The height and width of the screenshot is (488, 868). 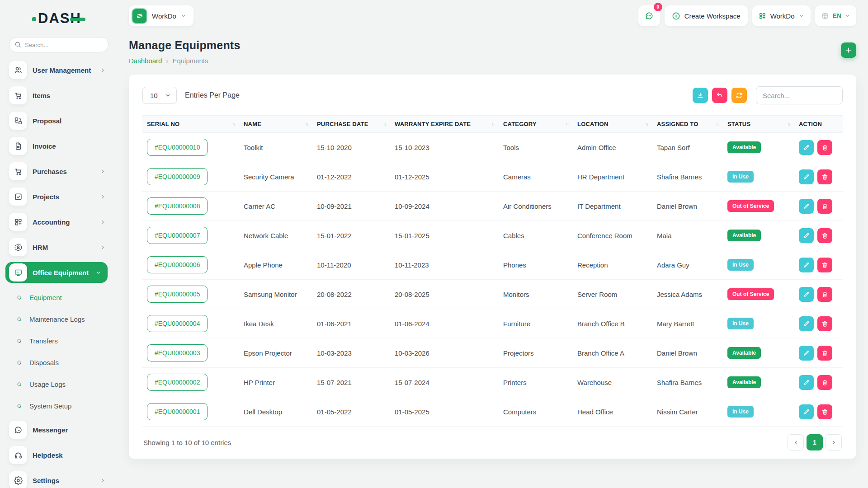 I want to click on table-head: SERIAL NO ↑↓ NAME ↑↓, so click(x=493, y=124).